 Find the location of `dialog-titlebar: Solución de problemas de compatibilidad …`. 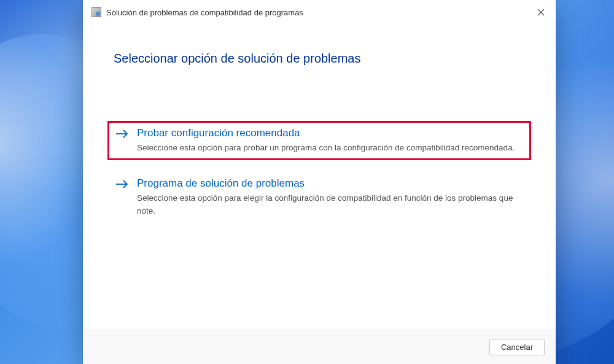

dialog-titlebar: Solución de problemas de compatibilidad … is located at coordinates (319, 11).